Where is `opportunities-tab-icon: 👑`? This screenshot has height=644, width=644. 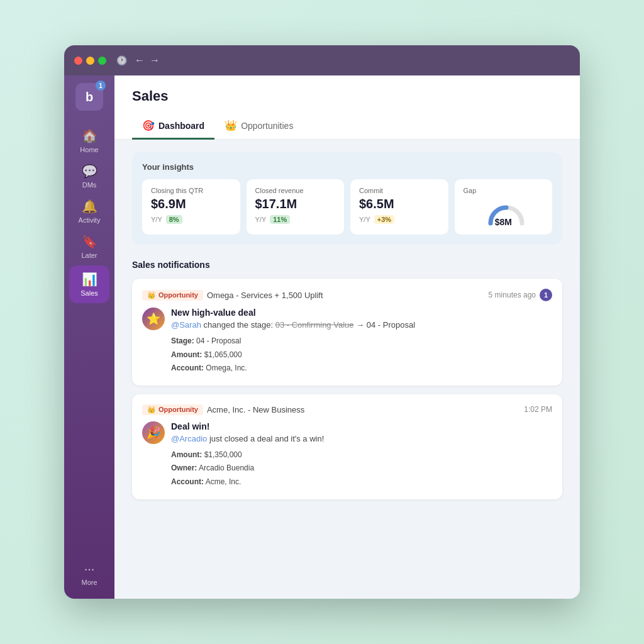
opportunities-tab-icon: 👑 is located at coordinates (231, 126).